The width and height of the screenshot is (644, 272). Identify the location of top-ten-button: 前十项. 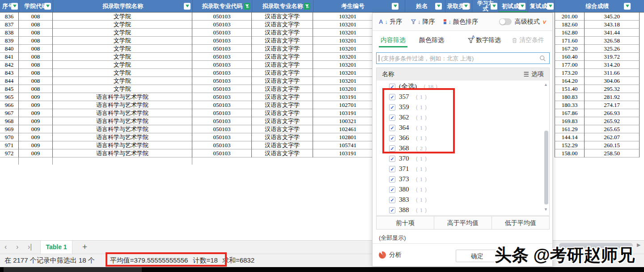
(405, 223).